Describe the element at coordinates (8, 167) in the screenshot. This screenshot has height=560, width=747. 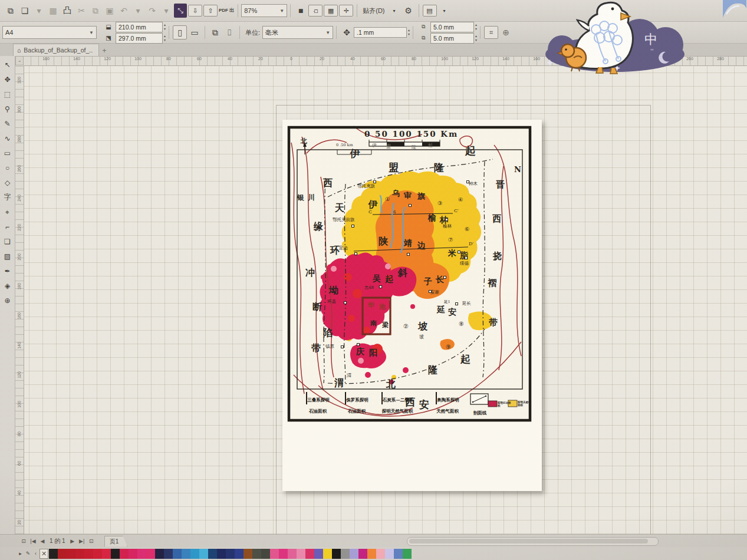
I see `ellipse-tool-icon: ○` at that location.